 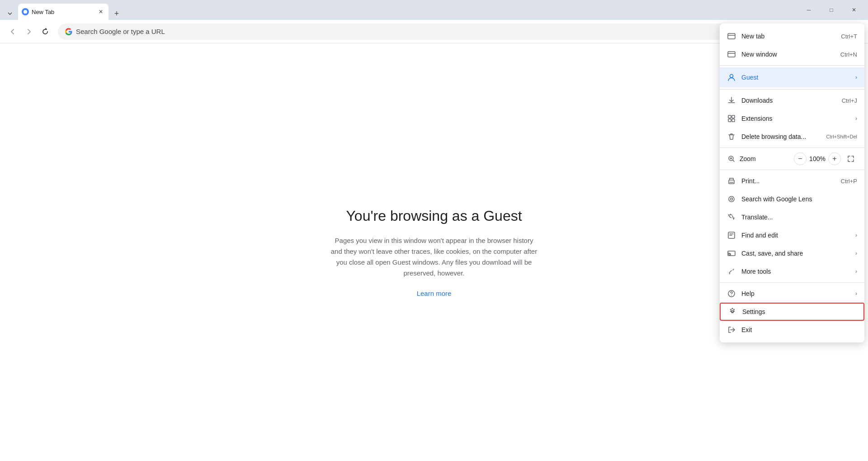 What do you see at coordinates (792, 312) in the screenshot?
I see `menu-item-settings: Settings` at bounding box center [792, 312].